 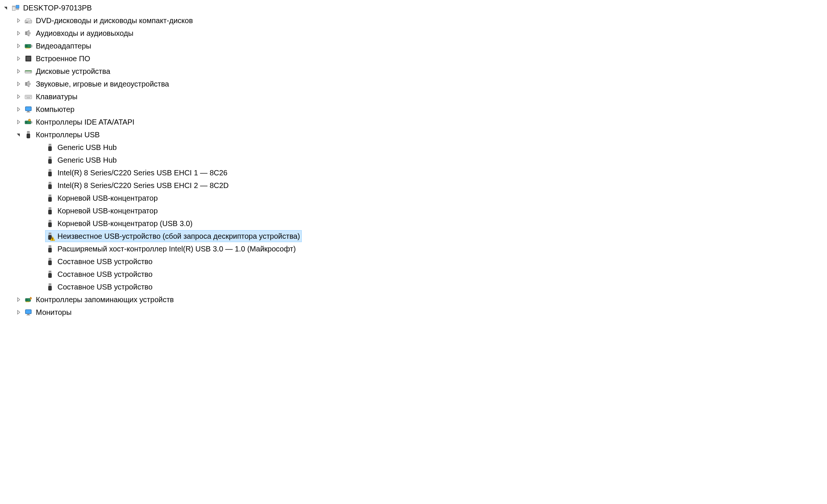 I want to click on tree-item-label: Контроллеры IDE ATA/ATAPI, so click(x=85, y=122).